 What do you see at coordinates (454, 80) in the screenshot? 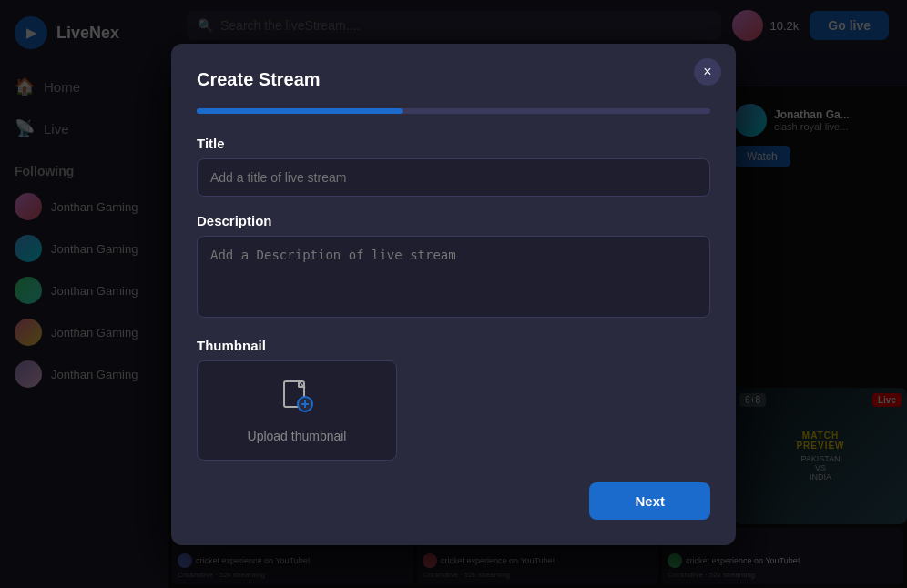
I see `modal-title: Create Stream` at bounding box center [454, 80].